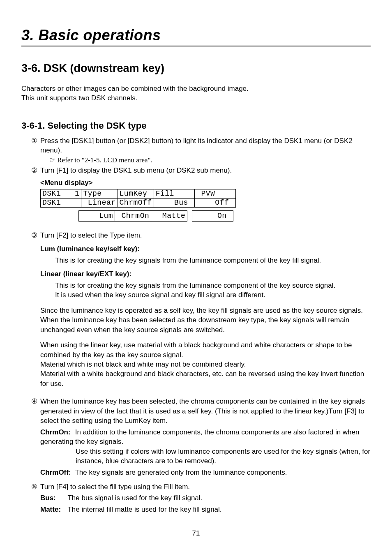  What do you see at coordinates (99, 194) in the screenshot?
I see `lcd-cell: Type` at bounding box center [99, 194].